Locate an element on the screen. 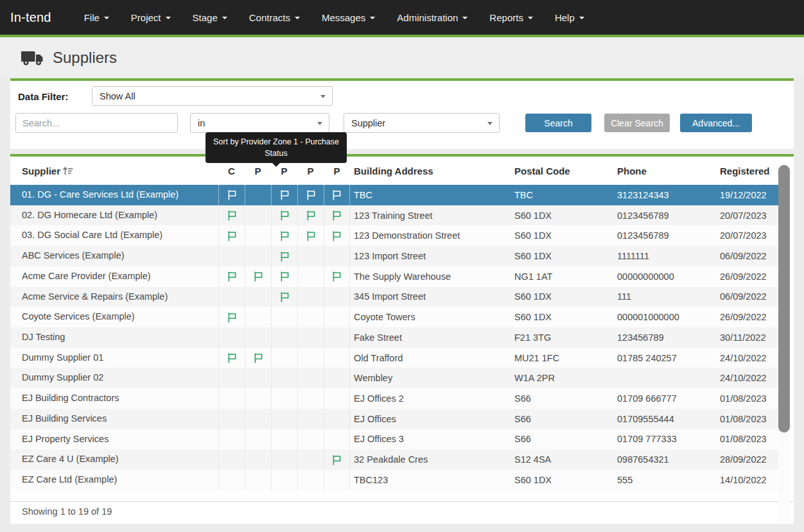  table-row: EJ Building Contractors EJ Offices 2 S66… is located at coordinates (394, 399).